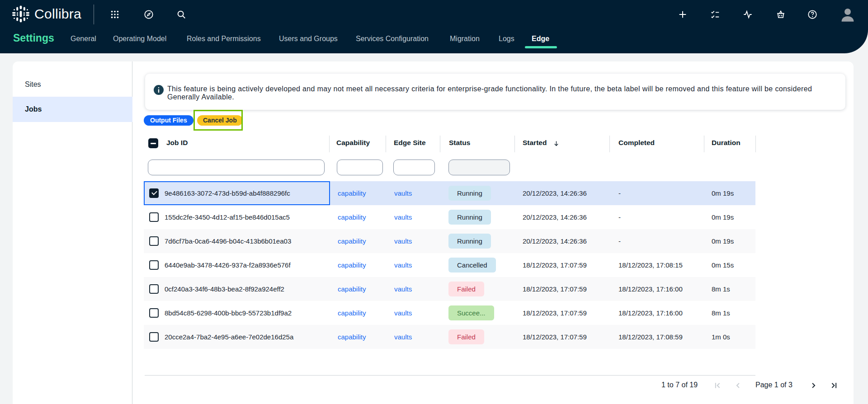 The height and width of the screenshot is (404, 868). Describe the element at coordinates (115, 14) in the screenshot. I see `apps-grid-icon` at that location.